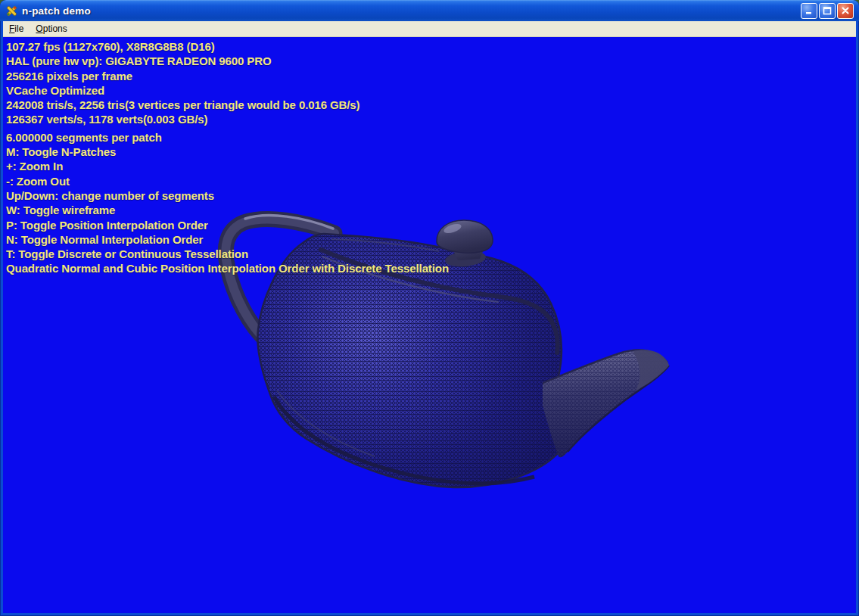  Describe the element at coordinates (809, 11) in the screenshot. I see `minimize-icon` at that location.